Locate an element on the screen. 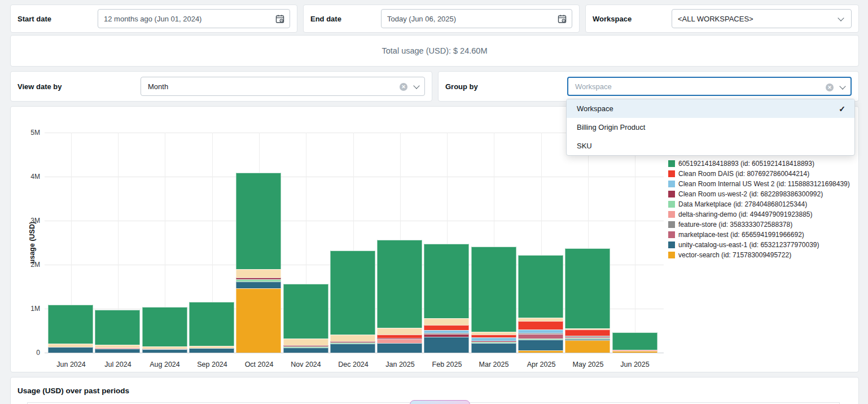 The height and width of the screenshot is (404, 868). menu-item-workspace: Workspace✓ is located at coordinates (711, 108).